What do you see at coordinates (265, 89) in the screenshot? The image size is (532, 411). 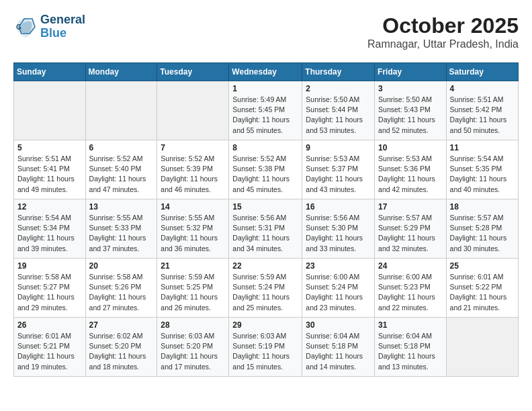 I see `day-number: 1` at bounding box center [265, 89].